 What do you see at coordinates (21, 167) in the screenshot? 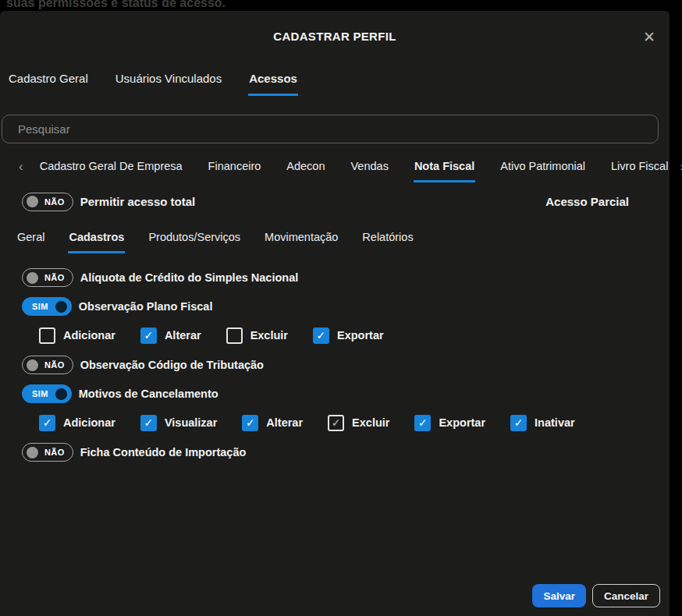
I see `chevron-left-icon: ‹` at bounding box center [21, 167].